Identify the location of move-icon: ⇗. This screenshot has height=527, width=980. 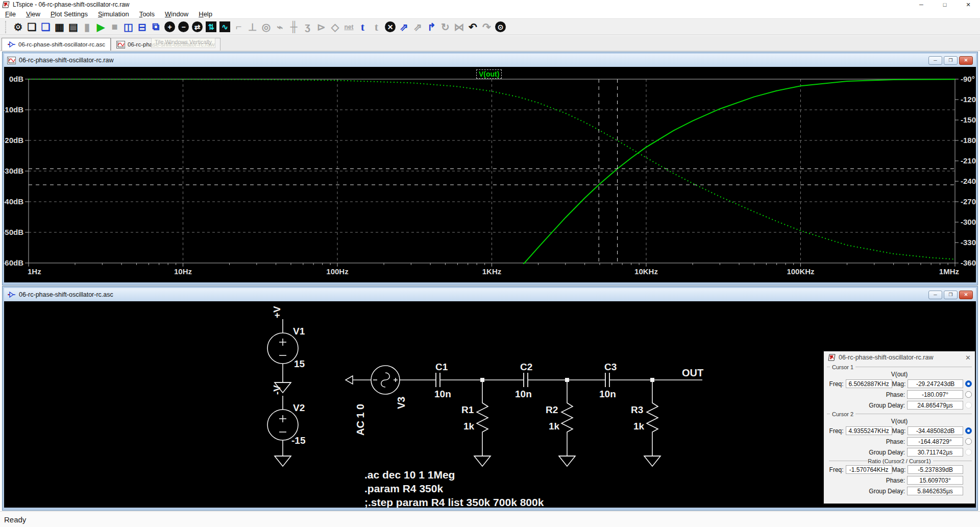
(404, 27).